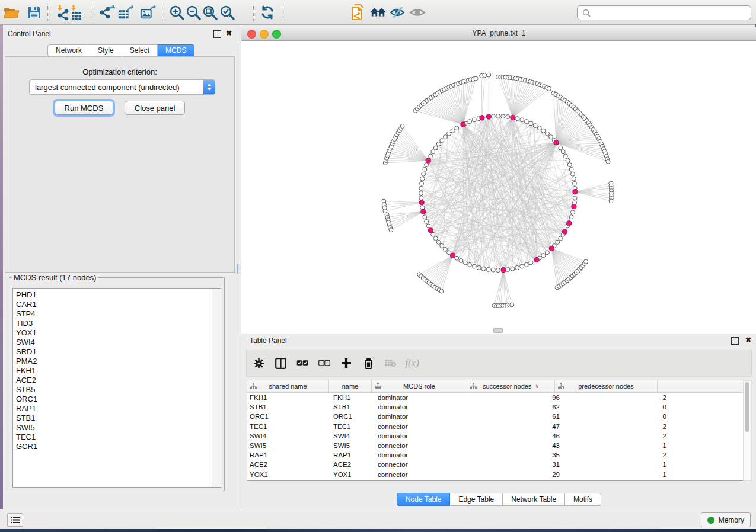 This screenshot has height=532, width=756. I want to click on tab-network: Network, so click(69, 51).